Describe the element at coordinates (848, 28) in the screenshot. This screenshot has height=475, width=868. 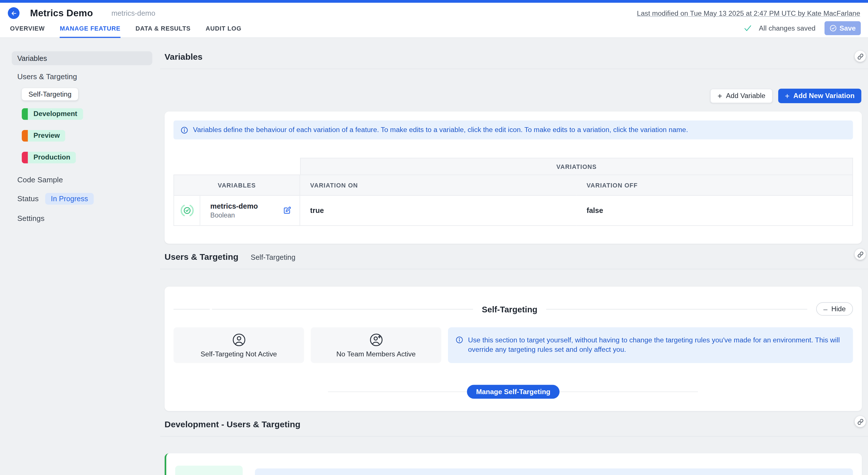
I see `save-button-label: Save` at that location.